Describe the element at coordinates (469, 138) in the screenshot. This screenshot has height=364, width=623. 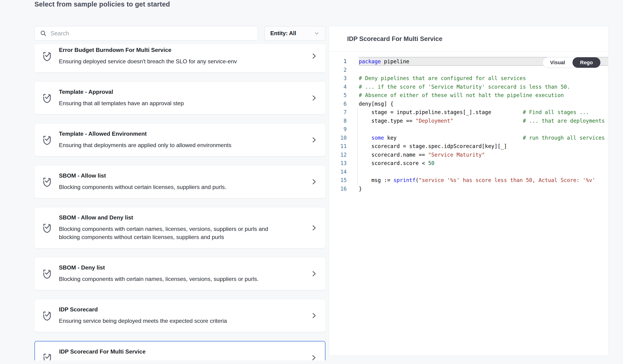
I see `code-line: 10 some key # run through all services` at that location.